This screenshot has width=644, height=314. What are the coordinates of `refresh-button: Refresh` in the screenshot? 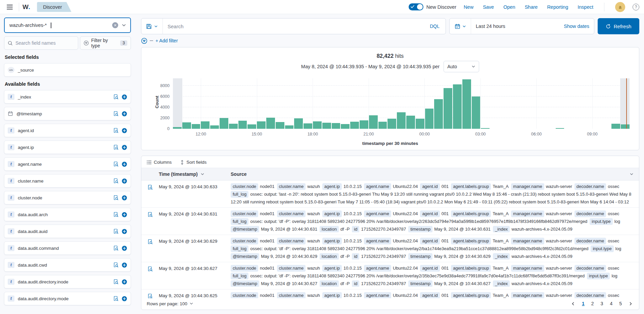 It's located at (618, 26).